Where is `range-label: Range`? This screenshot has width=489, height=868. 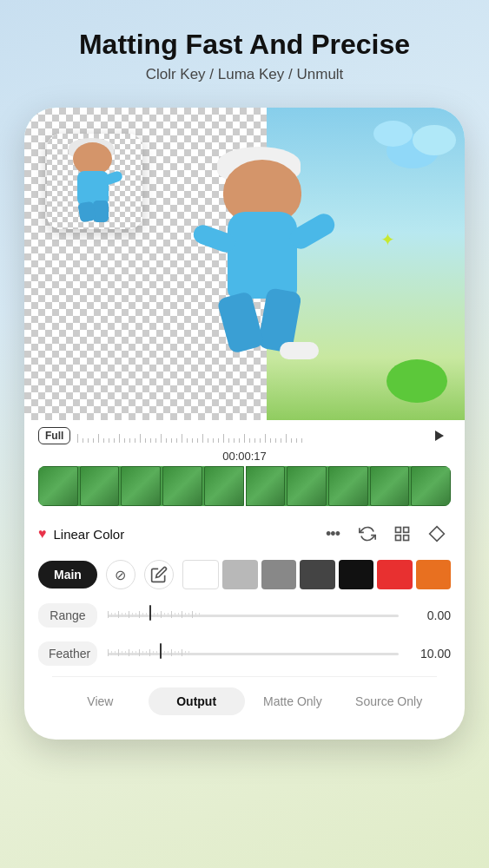
range-label: Range is located at coordinates (68, 615).